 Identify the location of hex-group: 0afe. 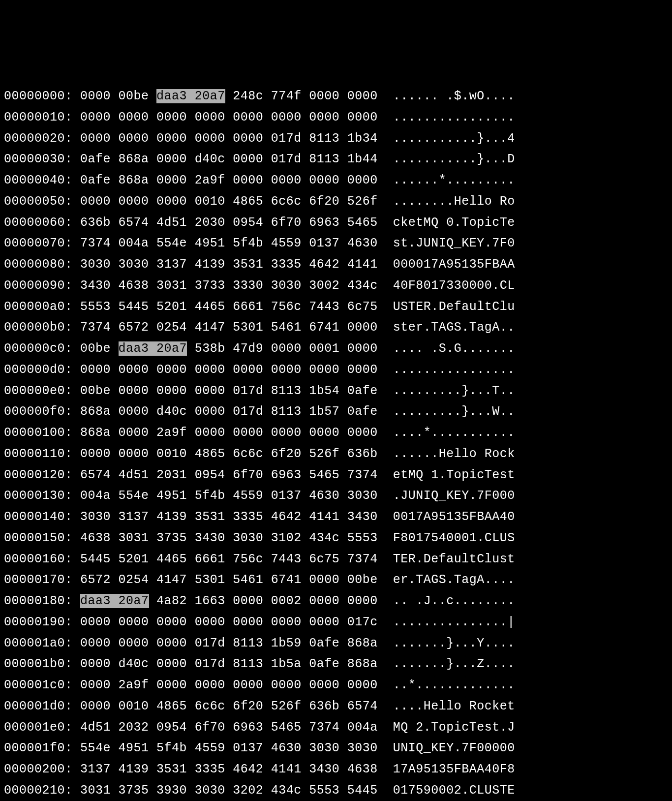
(324, 664).